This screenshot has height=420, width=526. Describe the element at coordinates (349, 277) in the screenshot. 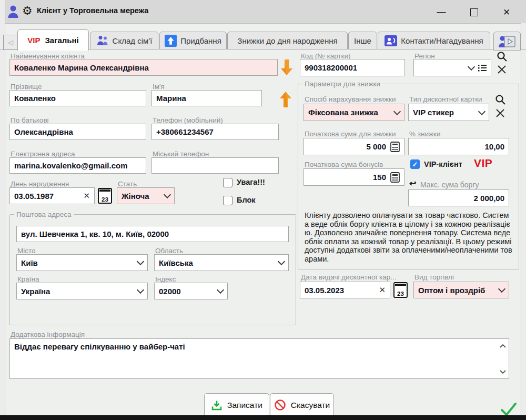

I see `card-issue-date-label: Дата видачі дисконтної кар...` at that location.